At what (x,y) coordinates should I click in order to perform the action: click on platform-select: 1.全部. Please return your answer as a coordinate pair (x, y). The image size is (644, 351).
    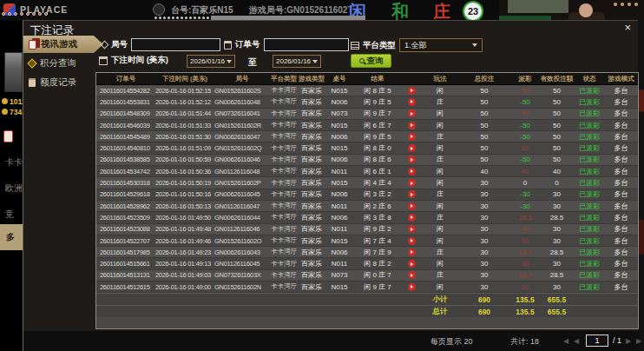
    Looking at the image, I should click on (441, 45).